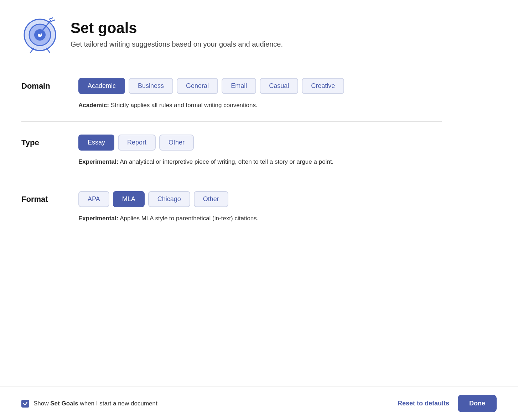 The image size is (518, 420). I want to click on reset-button: Reset to defaults, so click(423, 404).